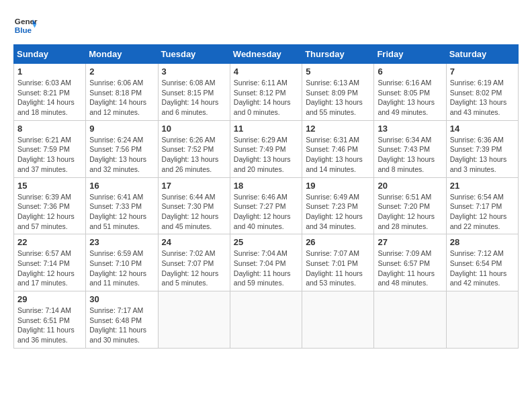 This screenshot has height=411, width=532. I want to click on logo: General Blue, so click(26, 26).